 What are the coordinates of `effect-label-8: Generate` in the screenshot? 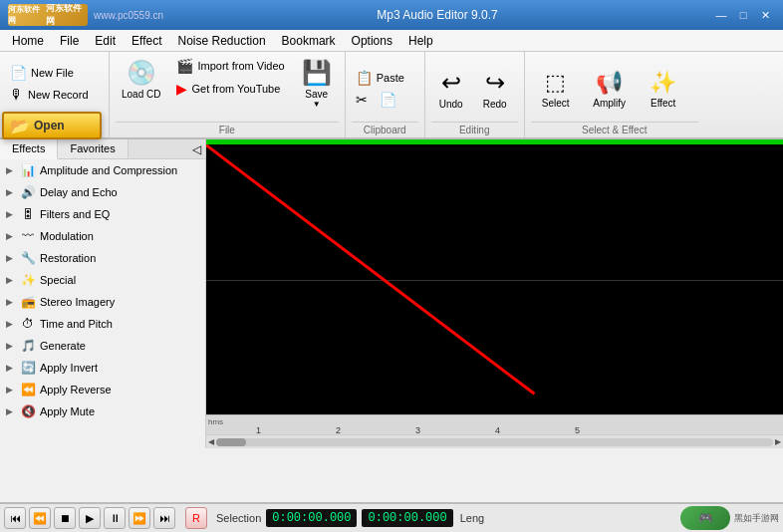 It's located at (63, 346).